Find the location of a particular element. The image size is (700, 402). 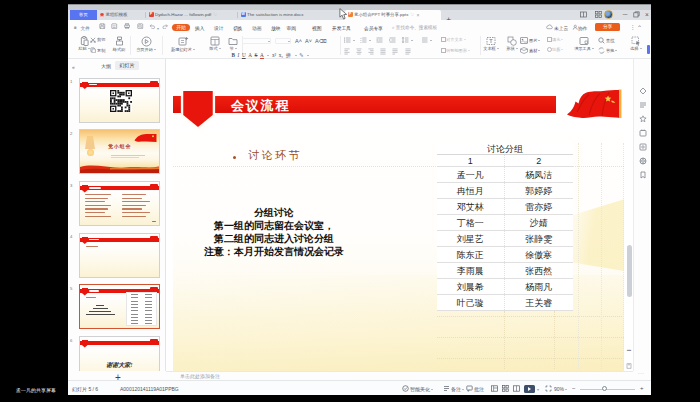

animation-pane-icon is located at coordinates (643, 105).